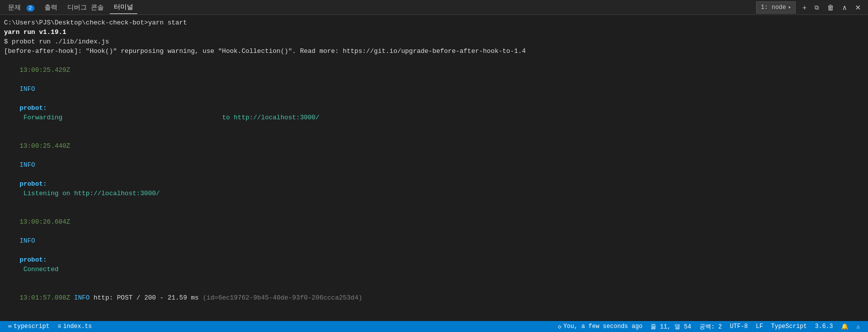  Describe the element at coordinates (10, 327) in the screenshot. I see `typescript-icon: ⌨` at that location.